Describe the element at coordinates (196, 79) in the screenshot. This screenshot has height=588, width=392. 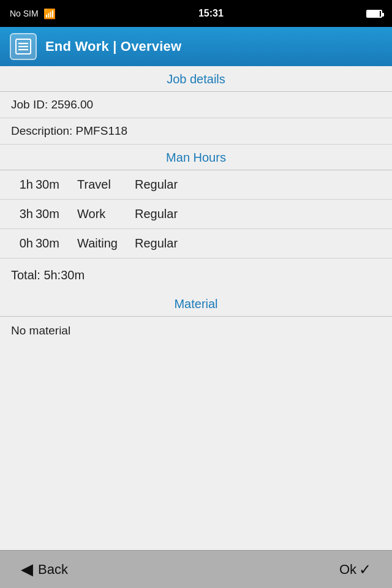
I see `job-details-section-header: Job details` at that location.